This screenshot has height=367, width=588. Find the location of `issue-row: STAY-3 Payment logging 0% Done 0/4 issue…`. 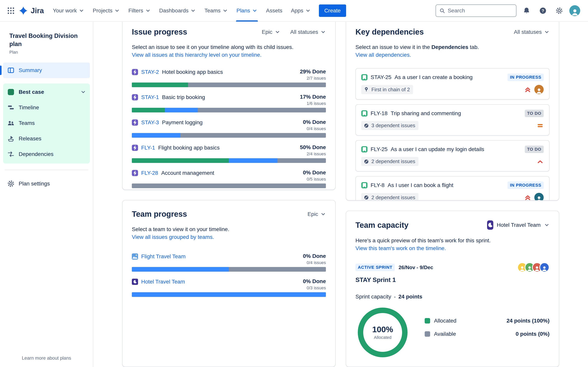

issue-row: STAY-3 Payment logging 0% Done 0/4 issue… is located at coordinates (229, 128).